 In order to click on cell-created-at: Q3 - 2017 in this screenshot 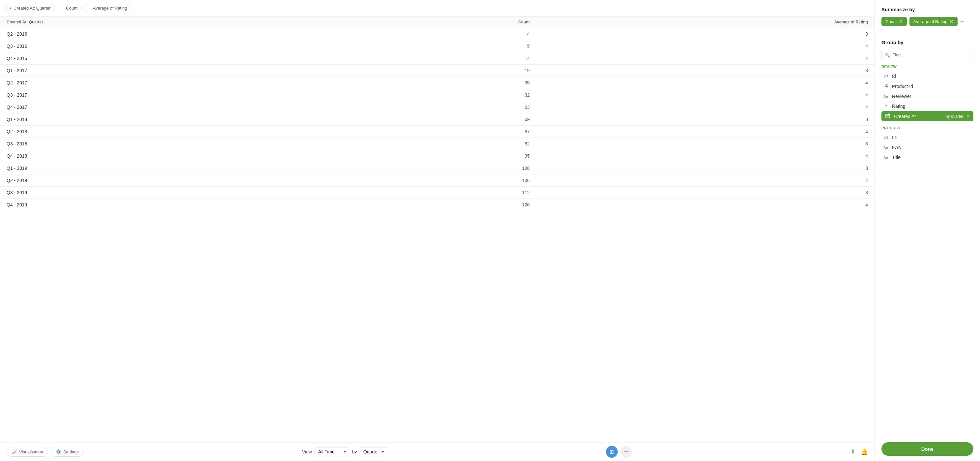, I will do `click(180, 95)`.